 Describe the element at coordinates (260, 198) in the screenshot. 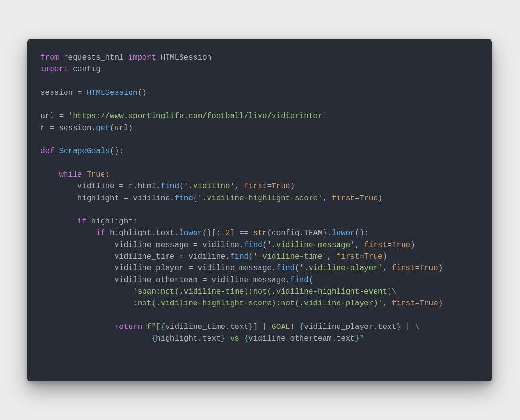

I see `string-literal: '.vidiline-highlight-score'` at that location.